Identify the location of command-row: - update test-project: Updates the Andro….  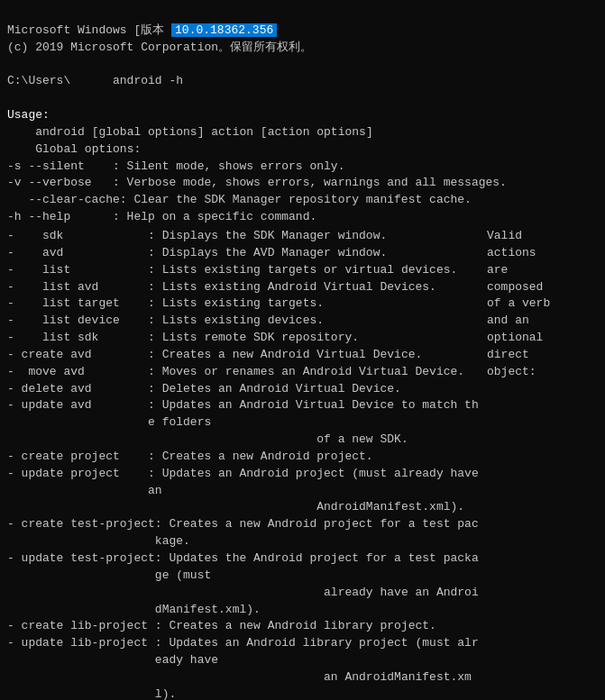
(246, 584).